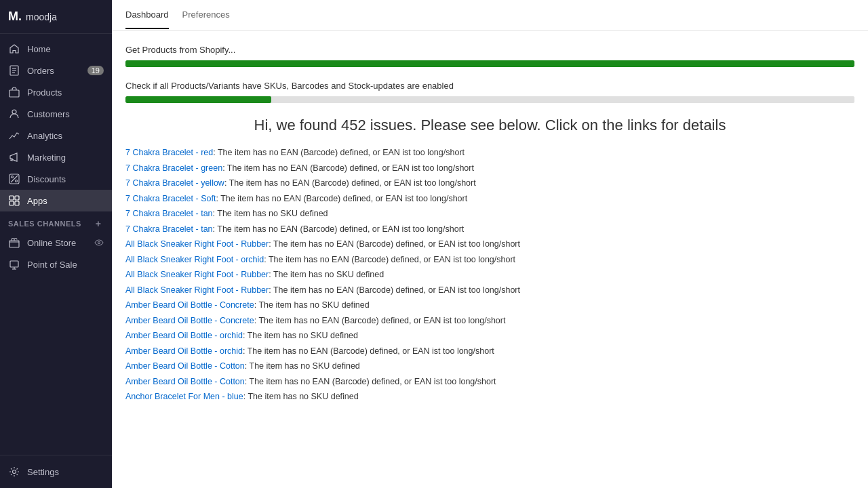 The width and height of the screenshot is (868, 488). I want to click on tabs: Dashboard Preferences, so click(178, 15).